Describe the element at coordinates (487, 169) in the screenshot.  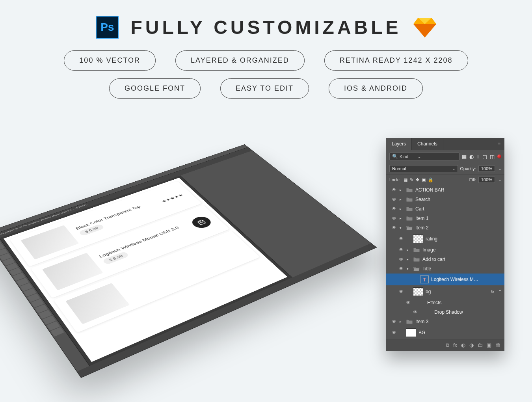
I see `opacity-value: 100%` at that location.